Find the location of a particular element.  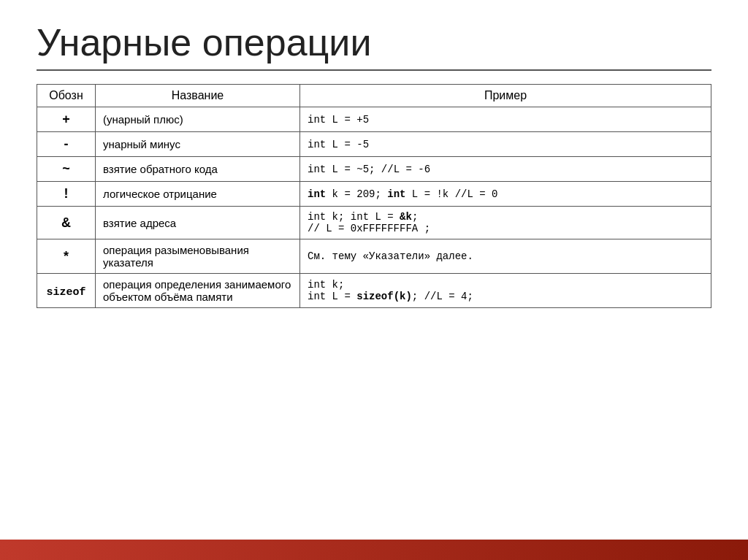

name-cell: взятие адреса is located at coordinates (198, 223).